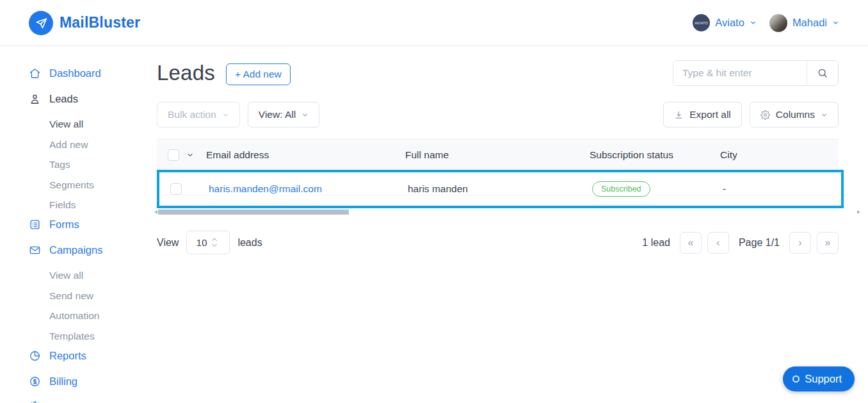  Describe the element at coordinates (306, 155) in the screenshot. I see `column-header-email: Email address` at that location.